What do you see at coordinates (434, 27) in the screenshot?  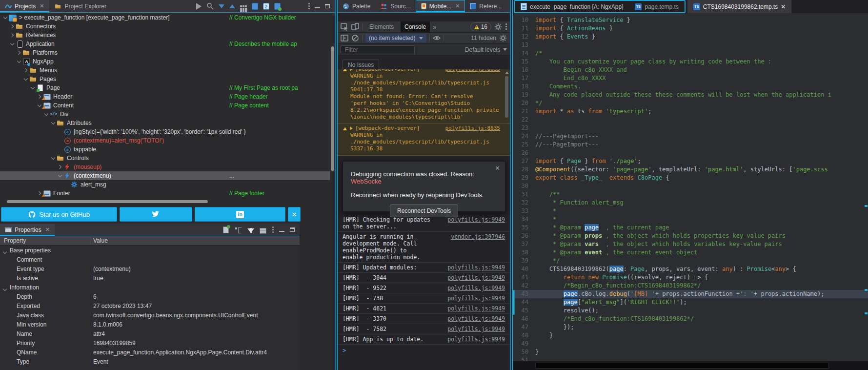 I see `more-panels-icon: »` at bounding box center [434, 27].